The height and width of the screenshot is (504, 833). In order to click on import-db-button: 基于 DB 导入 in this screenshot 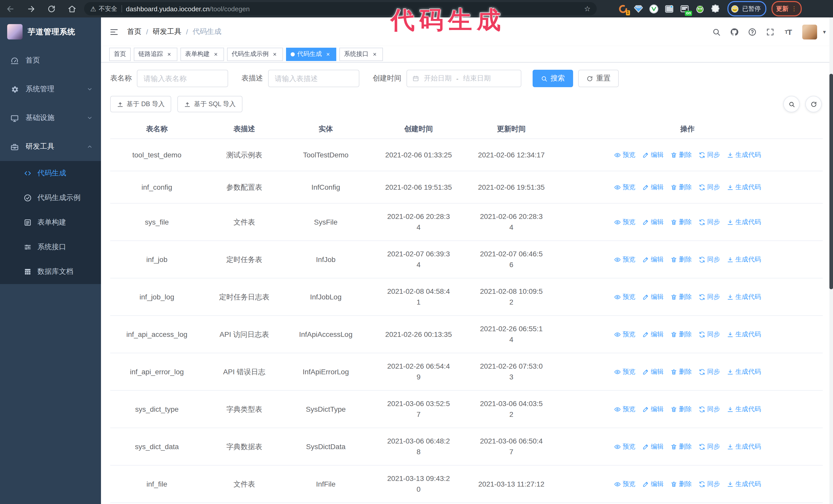, I will do `click(141, 104)`.